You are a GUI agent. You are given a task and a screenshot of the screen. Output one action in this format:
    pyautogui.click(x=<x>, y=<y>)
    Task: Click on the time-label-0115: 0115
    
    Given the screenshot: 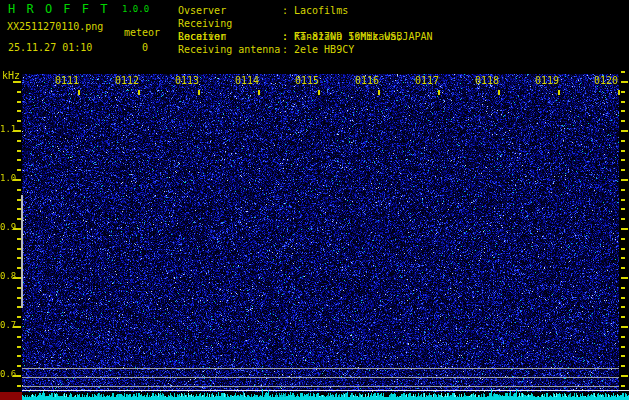 What is the action you would take?
    pyautogui.click(x=306, y=80)
    